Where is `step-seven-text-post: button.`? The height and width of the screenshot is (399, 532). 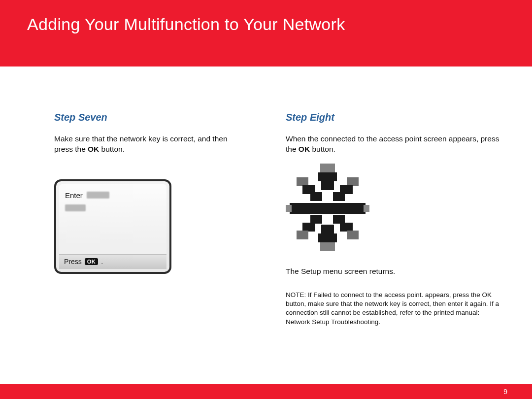 step-seven-text-post: button. is located at coordinates (112, 149).